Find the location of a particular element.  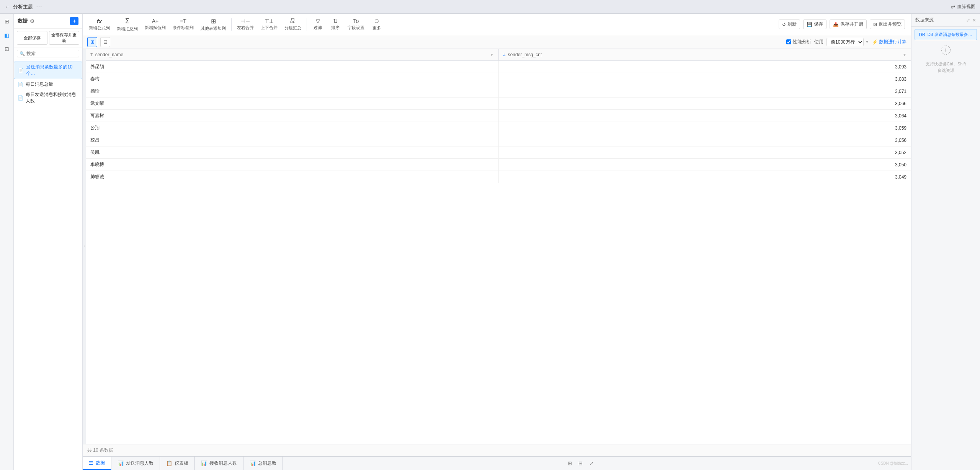

rows-select: 前1000万行 前100万行 前10万行 全部 is located at coordinates (845, 42).